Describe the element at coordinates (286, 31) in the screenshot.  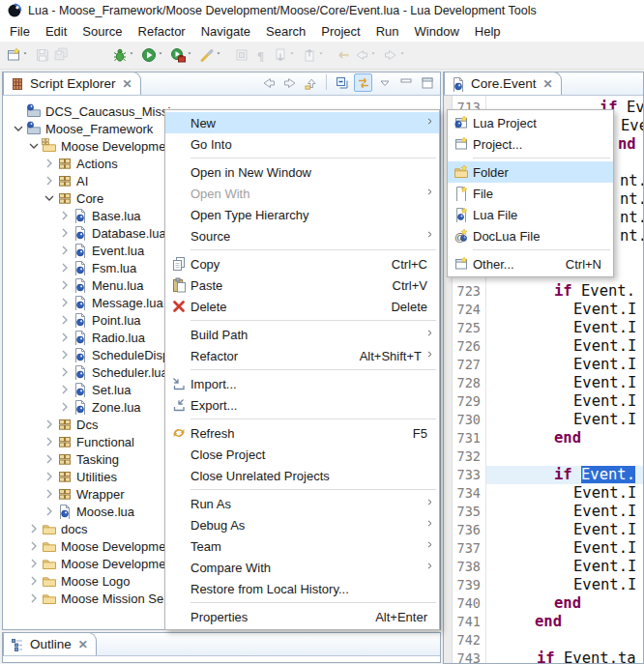
I see `menubar-item-search: Search` at that location.